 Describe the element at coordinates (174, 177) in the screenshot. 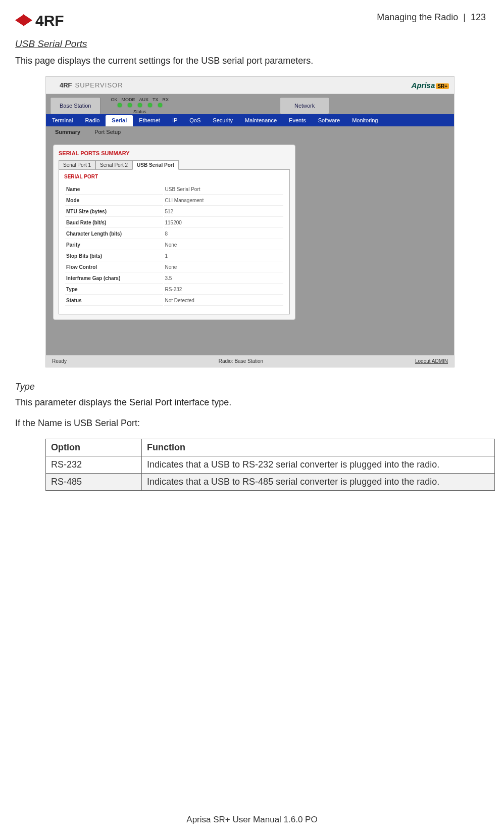

I see `ss-inner-title: SERIAL PORT` at that location.